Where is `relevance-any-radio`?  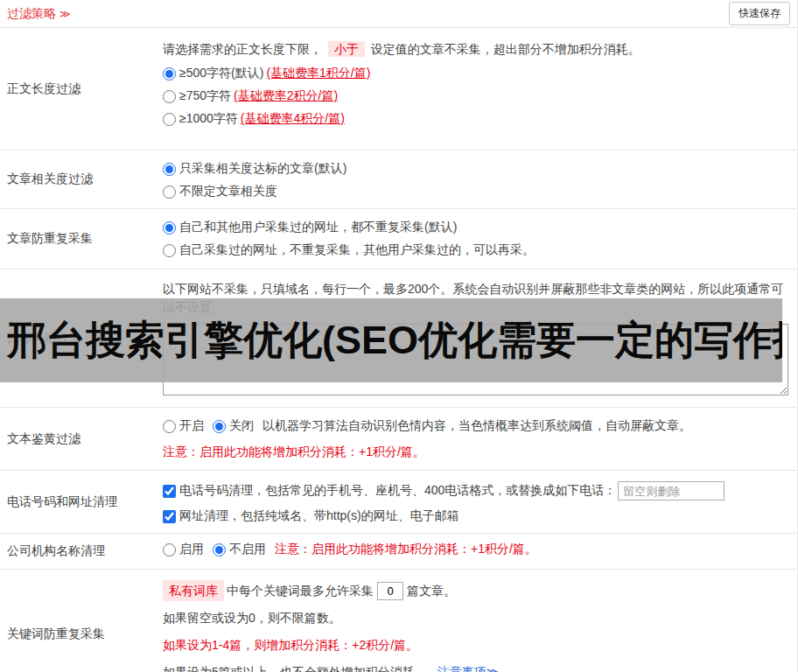 relevance-any-radio is located at coordinates (170, 192).